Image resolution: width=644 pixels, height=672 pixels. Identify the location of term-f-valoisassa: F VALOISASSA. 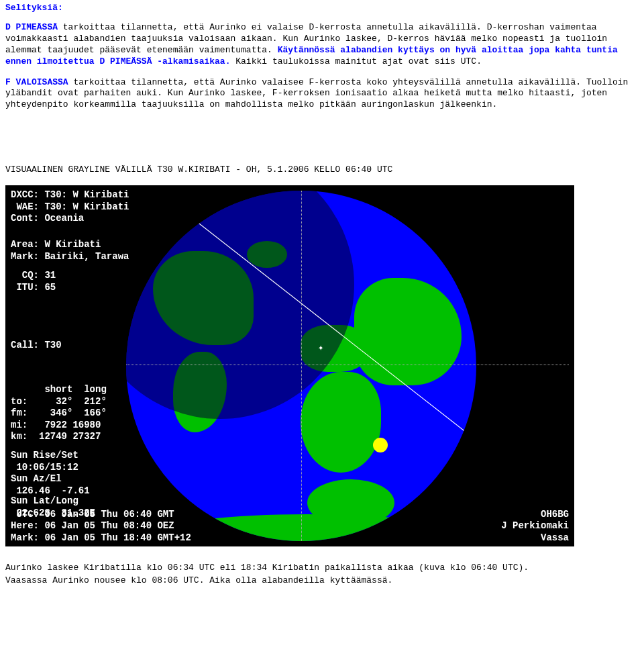
(37, 82).